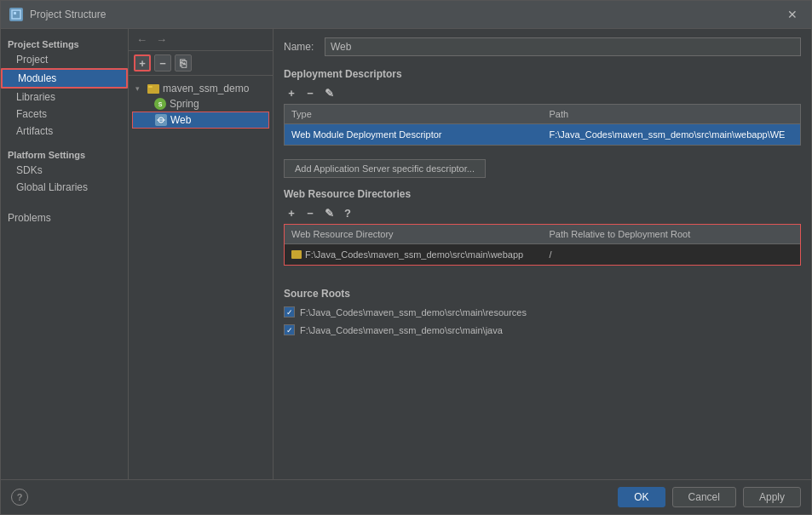 This screenshot has height=515, width=812. What do you see at coordinates (65, 170) in the screenshot?
I see `sidebar-item-sdks: SDKs` at bounding box center [65, 170].